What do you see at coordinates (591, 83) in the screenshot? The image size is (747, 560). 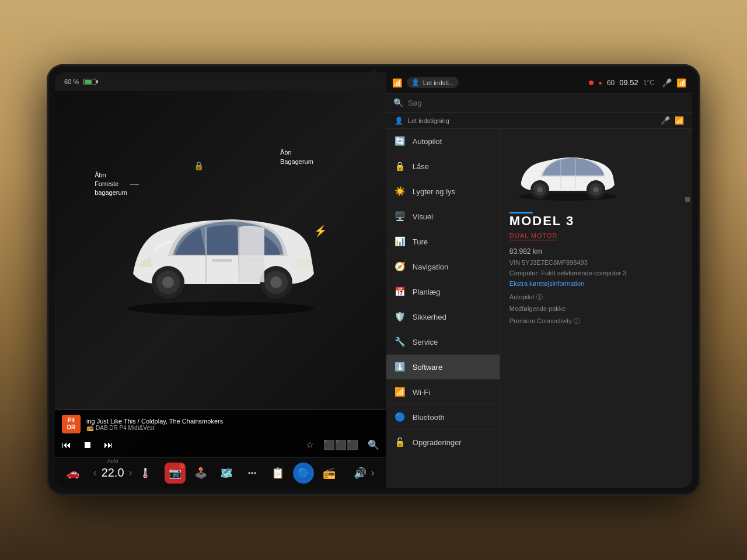 I see `rec-indicator` at bounding box center [591, 83].